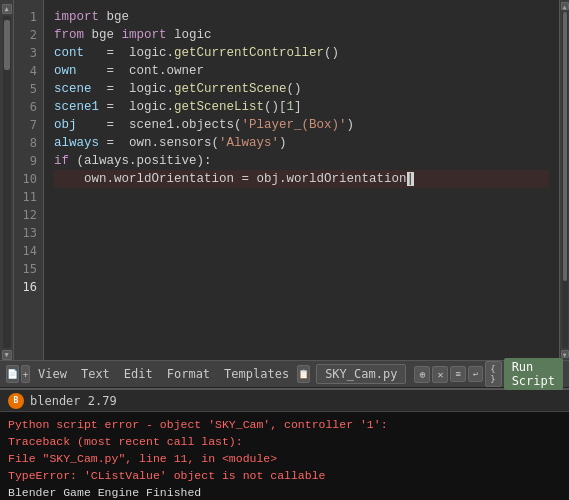 Image resolution: width=569 pixels, height=500 pixels. Describe the element at coordinates (565, 146) in the screenshot. I see `vscroll-thumb` at that location.